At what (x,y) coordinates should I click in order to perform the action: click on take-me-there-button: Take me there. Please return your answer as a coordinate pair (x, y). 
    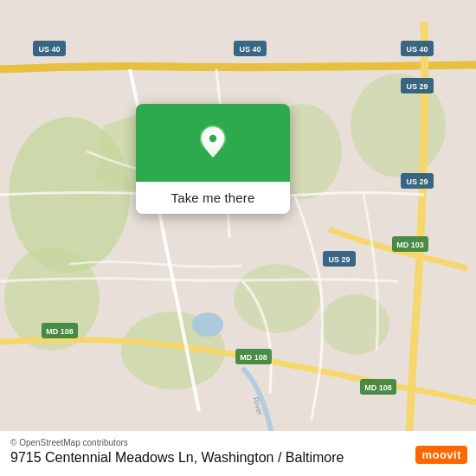
    Looking at the image, I should click on (213, 197).